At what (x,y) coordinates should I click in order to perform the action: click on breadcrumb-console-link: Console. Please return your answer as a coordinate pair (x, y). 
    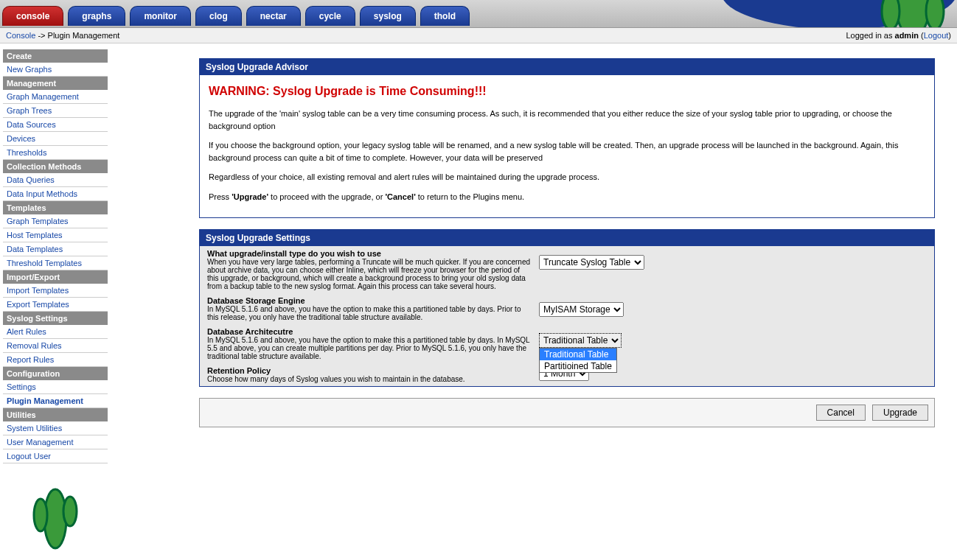
    Looking at the image, I should click on (21, 35).